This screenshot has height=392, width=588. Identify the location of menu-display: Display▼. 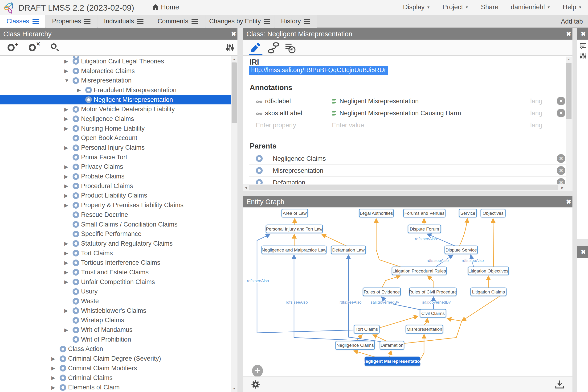
(417, 7).